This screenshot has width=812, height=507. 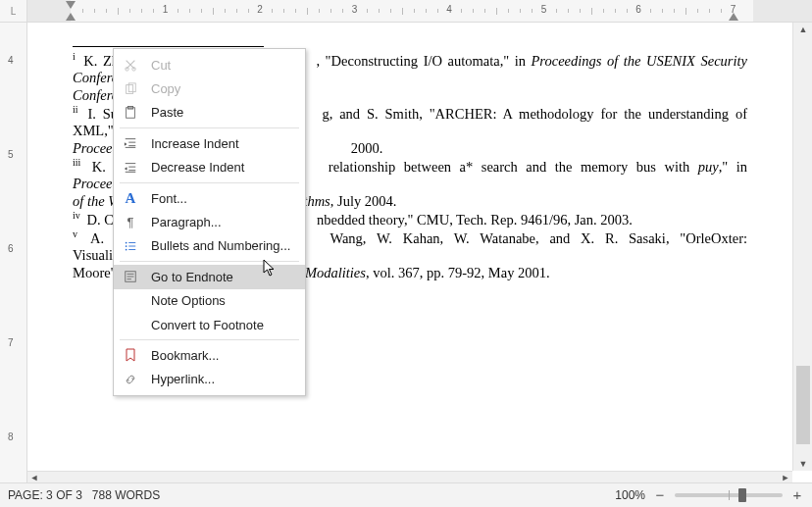 I want to click on bullets-icon, so click(x=130, y=246).